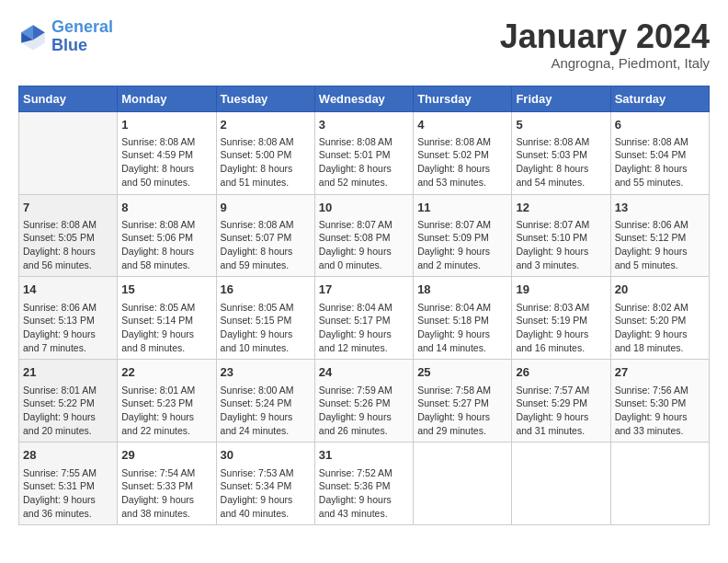 The height and width of the screenshot is (563, 728). I want to click on calendar-header: SundayMondayTuesdayWednesdayThursdayFrid…, so click(364, 98).